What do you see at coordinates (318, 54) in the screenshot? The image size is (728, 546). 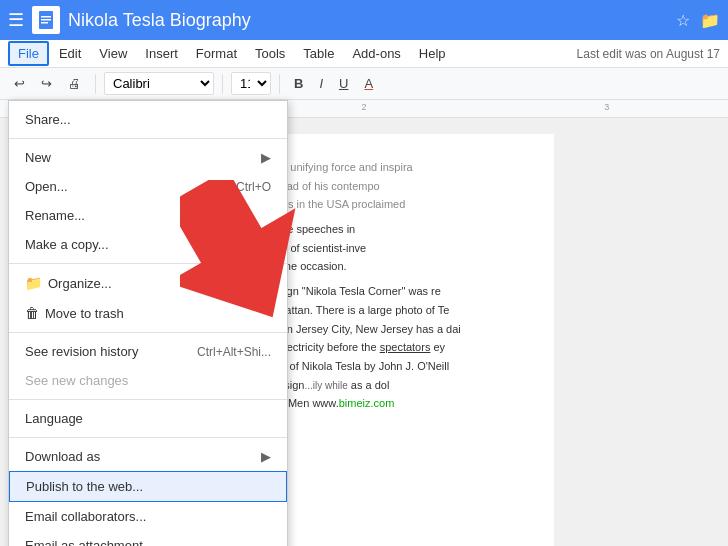 I see `menu-table: Table` at bounding box center [318, 54].